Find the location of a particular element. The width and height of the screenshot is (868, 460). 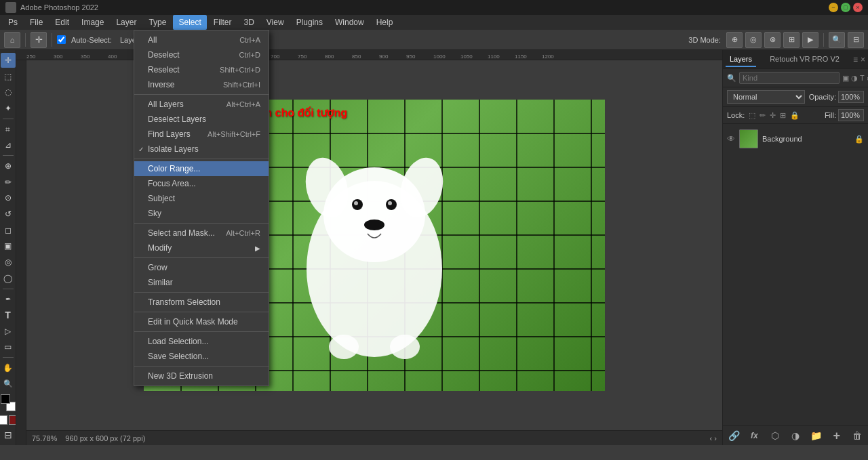

home-button: ⌂ is located at coordinates (12, 40).